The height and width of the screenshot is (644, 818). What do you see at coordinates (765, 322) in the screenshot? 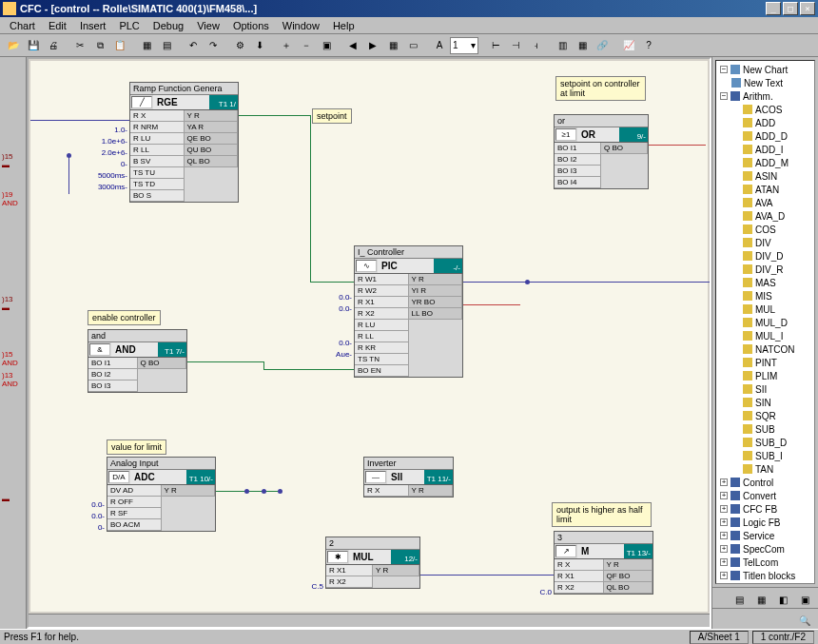
I see `tree-item-mul_d: MUL_D` at bounding box center [765, 322].